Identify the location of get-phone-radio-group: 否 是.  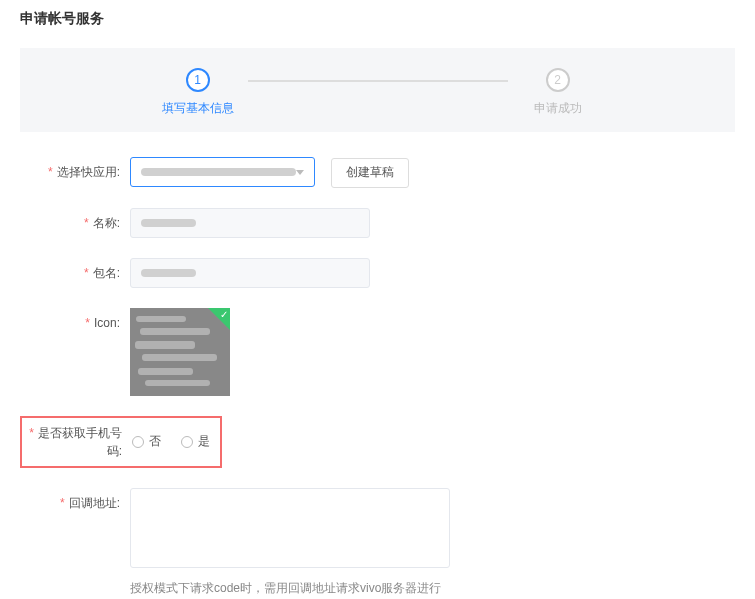
(171, 442).